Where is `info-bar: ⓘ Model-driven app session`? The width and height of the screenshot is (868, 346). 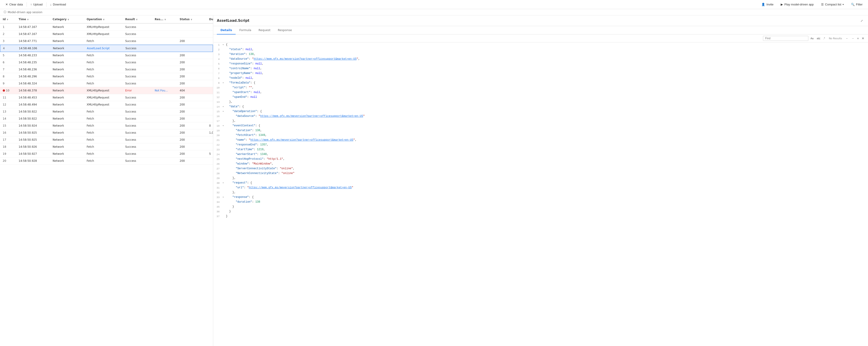
info-bar: ⓘ Model-driven app session is located at coordinates (434, 12).